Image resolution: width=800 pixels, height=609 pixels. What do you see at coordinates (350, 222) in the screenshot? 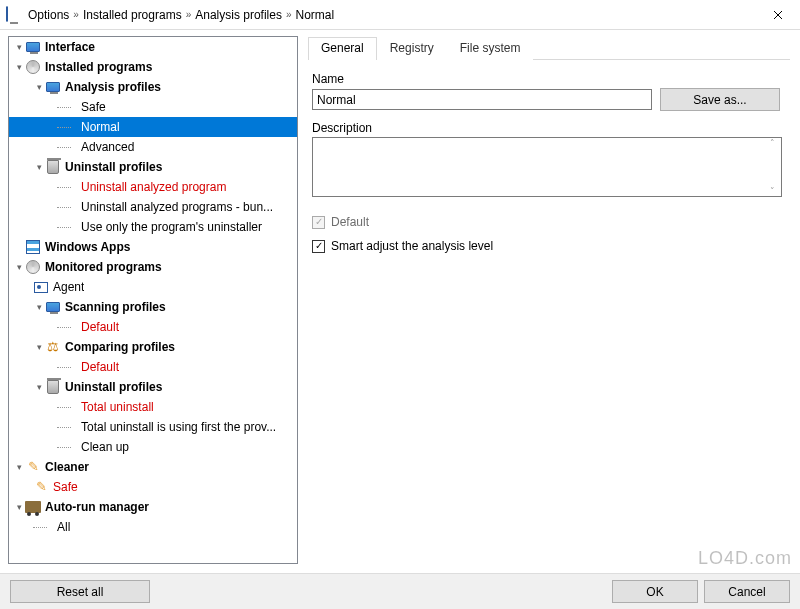
I see `default-checkbox-label: Default` at bounding box center [350, 222].